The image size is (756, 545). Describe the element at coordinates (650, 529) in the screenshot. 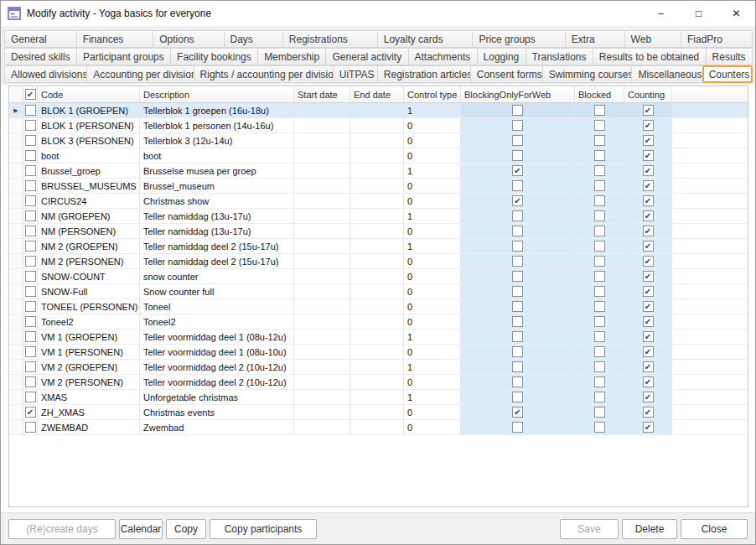

I see `button-delete: Delete` at that location.